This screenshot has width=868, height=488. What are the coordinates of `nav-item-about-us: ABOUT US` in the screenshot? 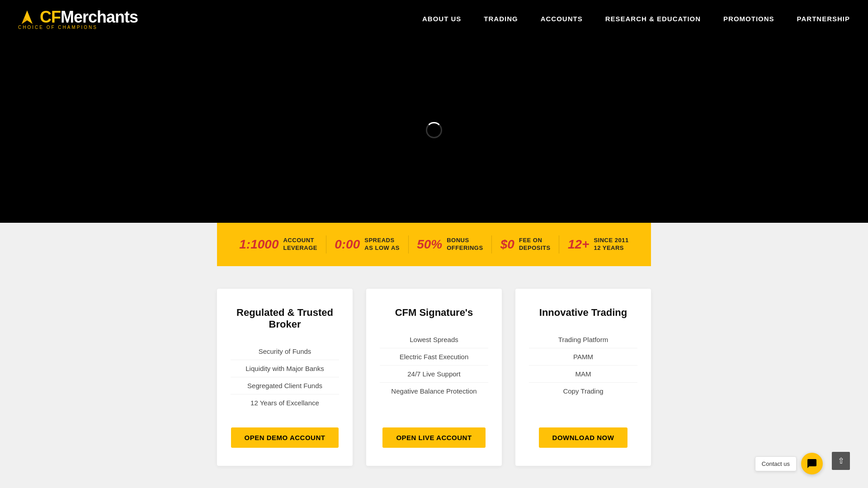 It's located at (442, 19).